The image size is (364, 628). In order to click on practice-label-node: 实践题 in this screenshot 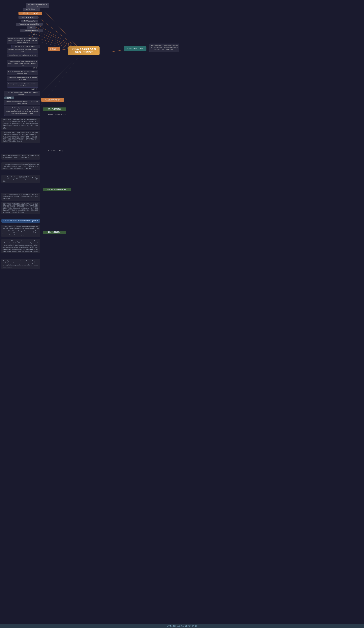, I will do `click(9, 98)`.